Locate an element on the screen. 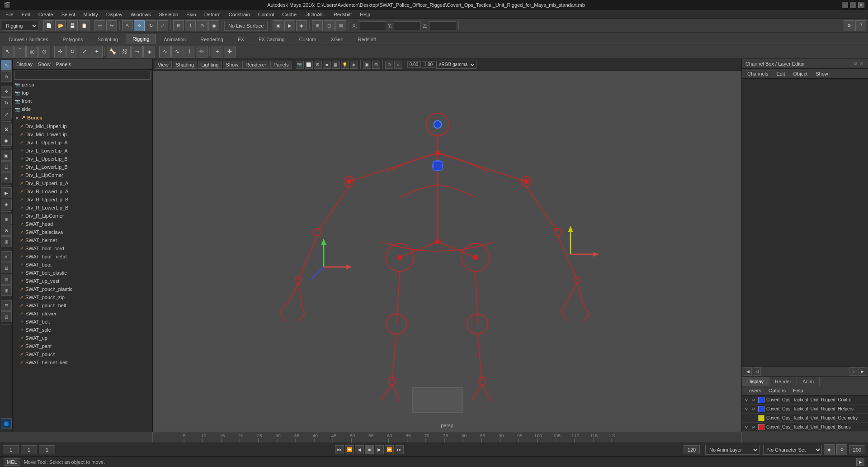 The height and width of the screenshot is (467, 868). play-back-btn: ◀ is located at coordinates (359, 450).